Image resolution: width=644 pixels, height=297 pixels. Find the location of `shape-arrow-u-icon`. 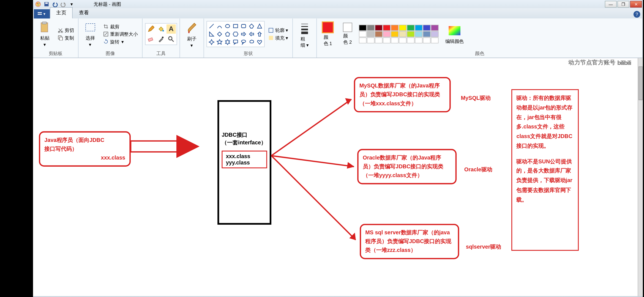

shape-arrow-u-icon is located at coordinates (260, 34).